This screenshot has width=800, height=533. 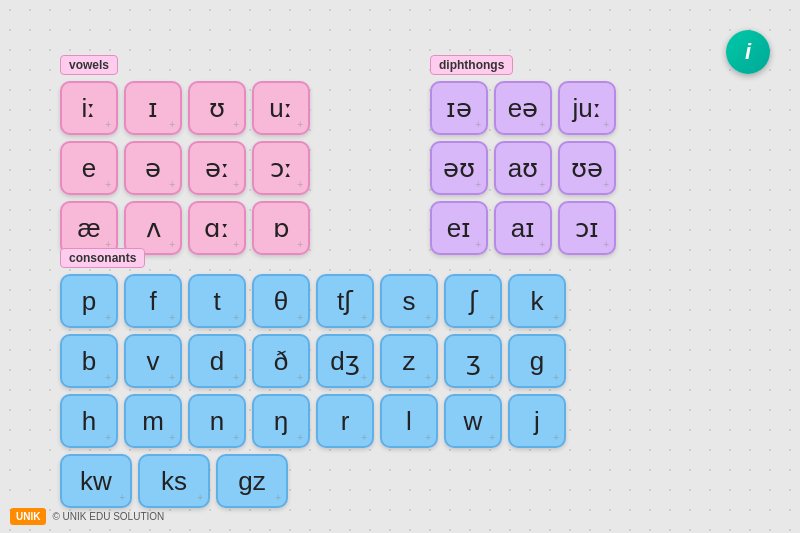 What do you see at coordinates (89, 65) in the screenshot?
I see `vowels-label: vowels` at bounding box center [89, 65].